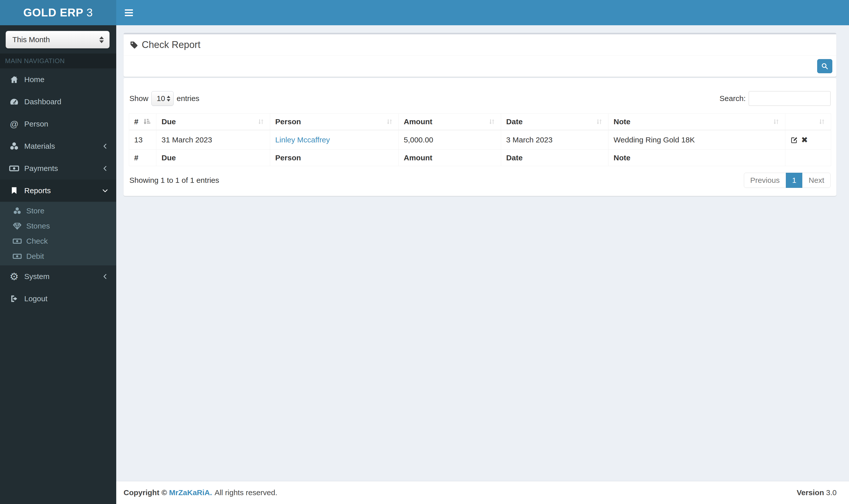  Describe the element at coordinates (164, 98) in the screenshot. I see `page-length-control: Show 10 entries` at that location.